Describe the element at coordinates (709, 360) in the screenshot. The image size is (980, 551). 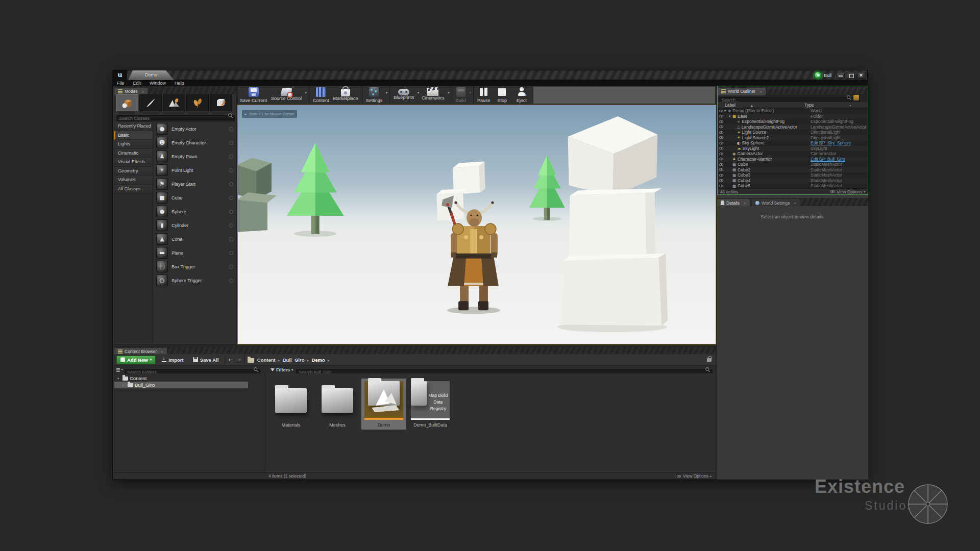
I see `lock-icon` at that location.